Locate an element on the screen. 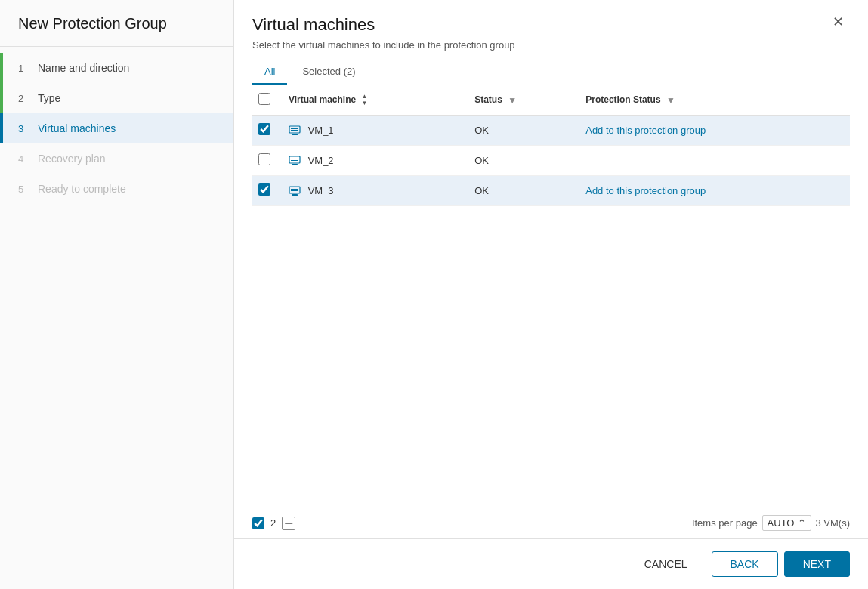 Image resolution: width=868 pixels, height=589 pixels. main-subtitle: Select the virtual machines to include i… is located at coordinates (539, 45).